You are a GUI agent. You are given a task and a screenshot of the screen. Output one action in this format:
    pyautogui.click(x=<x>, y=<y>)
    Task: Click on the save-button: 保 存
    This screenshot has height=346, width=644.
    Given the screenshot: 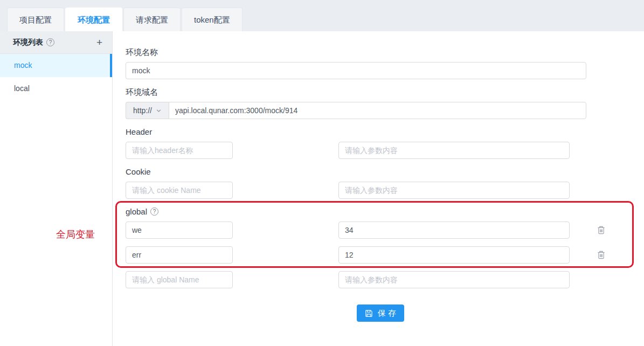 What is the action you would take?
    pyautogui.click(x=380, y=313)
    